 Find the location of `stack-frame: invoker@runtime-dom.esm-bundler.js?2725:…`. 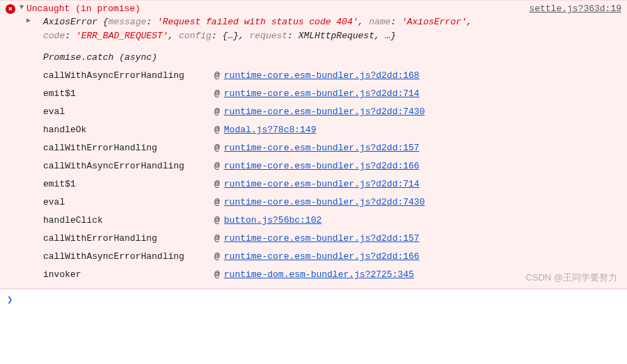

stack-frame: invoker@runtime-dom.esm-bundler.js?2725:… is located at coordinates (333, 275).